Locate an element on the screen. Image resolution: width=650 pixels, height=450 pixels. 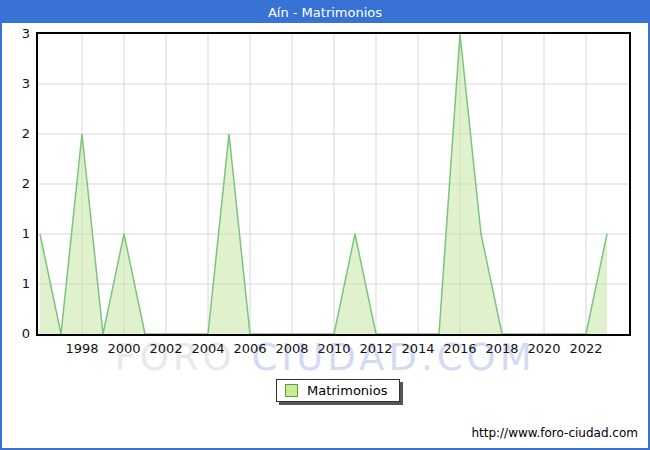
x-tick-label: 2016 is located at coordinates (460, 349).